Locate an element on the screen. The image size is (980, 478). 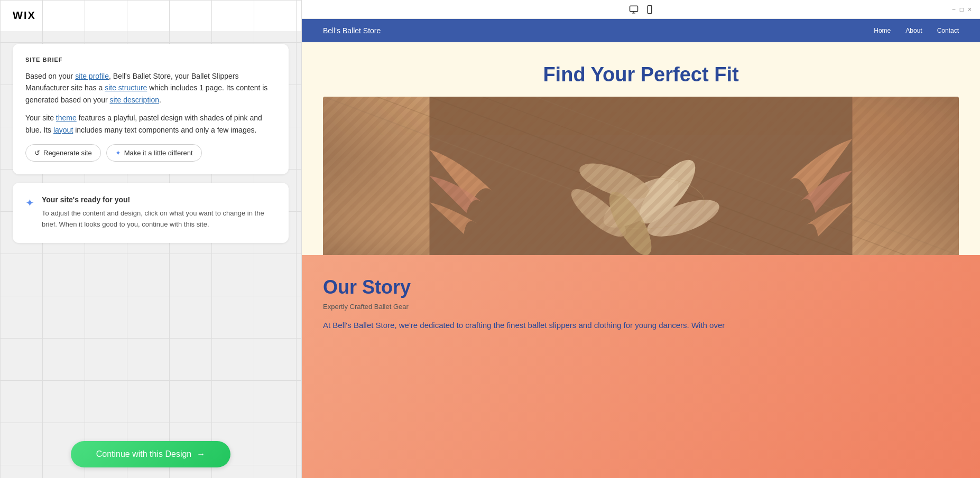
regenerate-site-button: Regenerate site is located at coordinates (63, 153).